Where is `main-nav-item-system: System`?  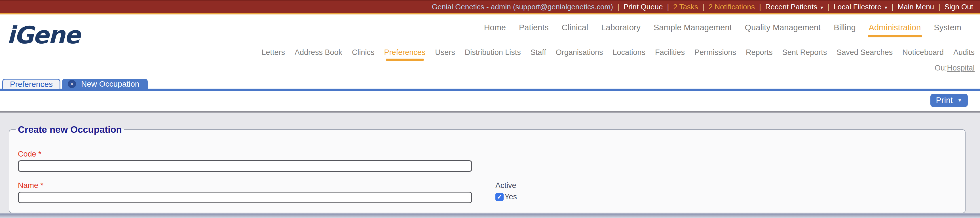 main-nav-item-system: System is located at coordinates (948, 27).